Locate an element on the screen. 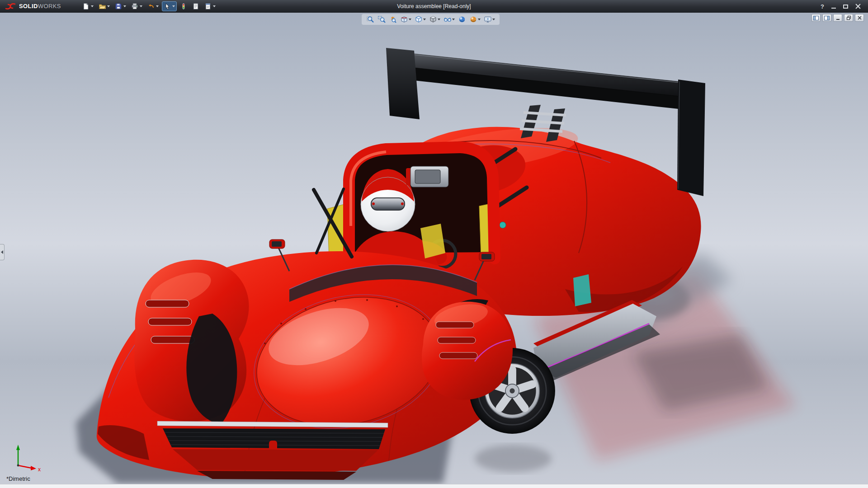 Image resolution: width=868 pixels, height=488 pixels. save-button is located at coordinates (120, 6).